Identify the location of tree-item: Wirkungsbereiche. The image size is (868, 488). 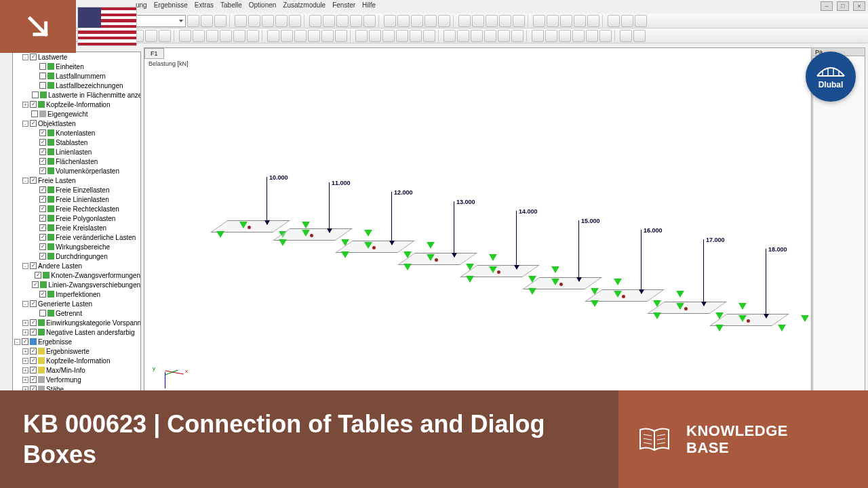
(77, 247).